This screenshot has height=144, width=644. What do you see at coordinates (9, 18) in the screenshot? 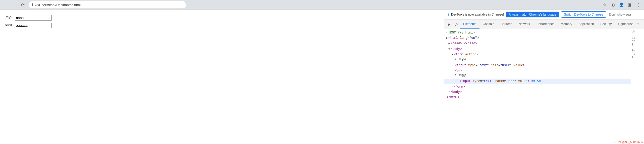
I see `user-label: 用户` at bounding box center [9, 18].